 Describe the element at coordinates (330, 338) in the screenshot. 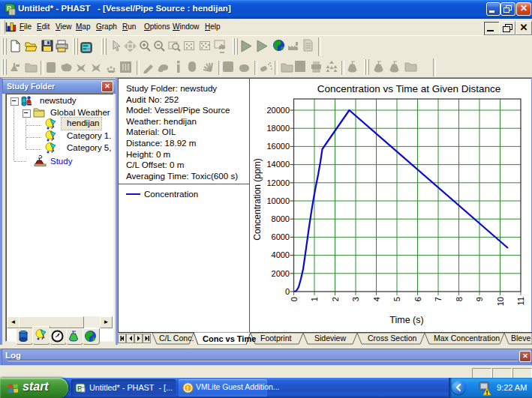

I see `svg-text: Sideview` at that location.